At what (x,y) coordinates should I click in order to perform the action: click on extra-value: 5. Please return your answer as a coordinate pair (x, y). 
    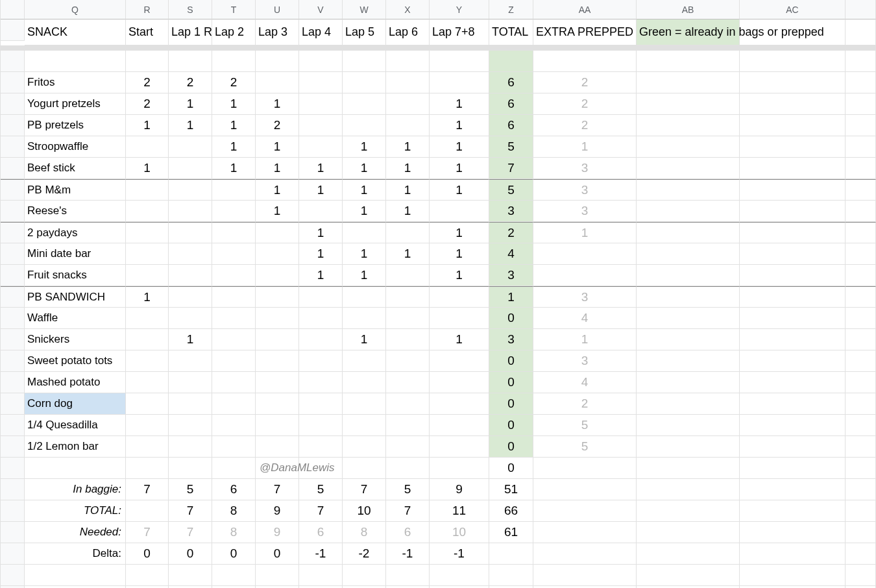
    Looking at the image, I should click on (585, 426).